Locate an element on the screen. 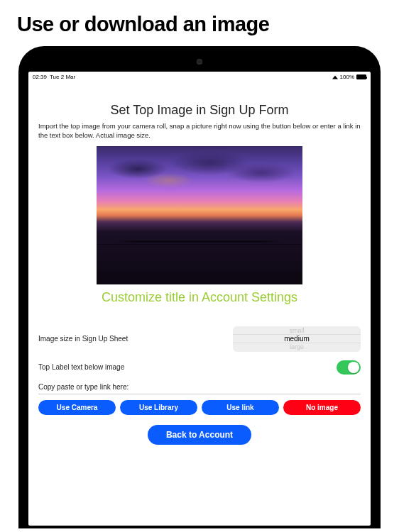  battery-icon is located at coordinates (361, 77).